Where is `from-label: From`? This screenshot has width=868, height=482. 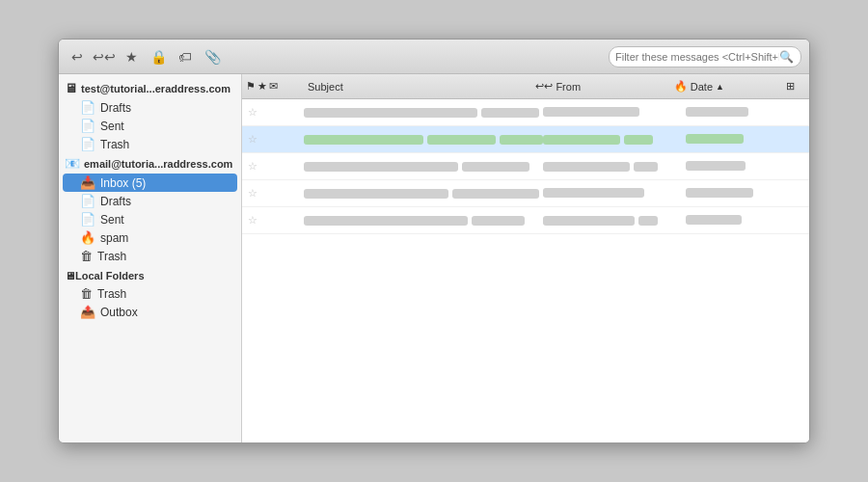 from-label: From is located at coordinates (568, 87).